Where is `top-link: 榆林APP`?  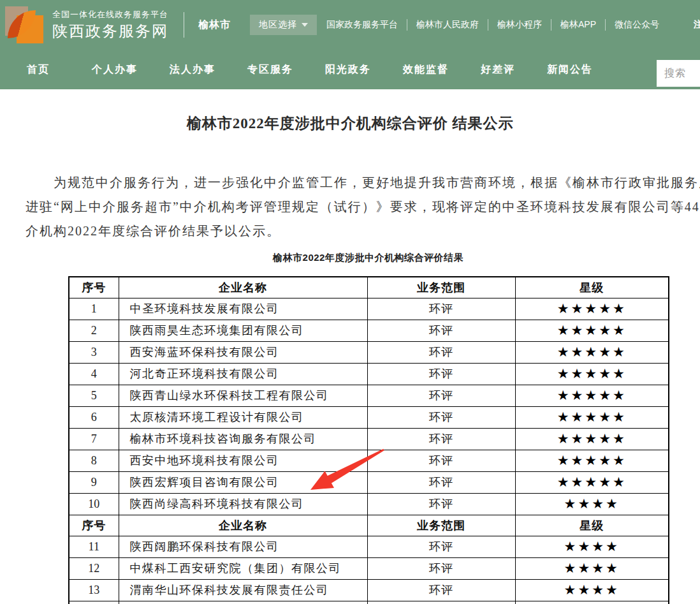 top-link: 榆林APP is located at coordinates (579, 25).